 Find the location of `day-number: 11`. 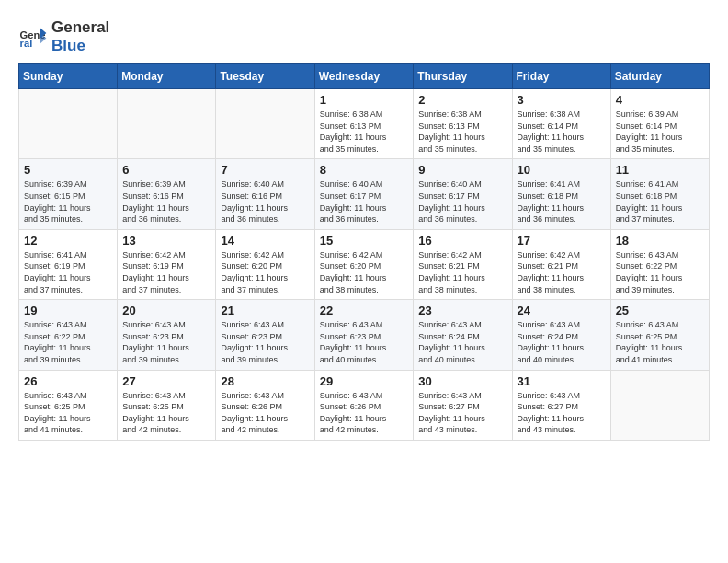

day-number: 11 is located at coordinates (660, 169).